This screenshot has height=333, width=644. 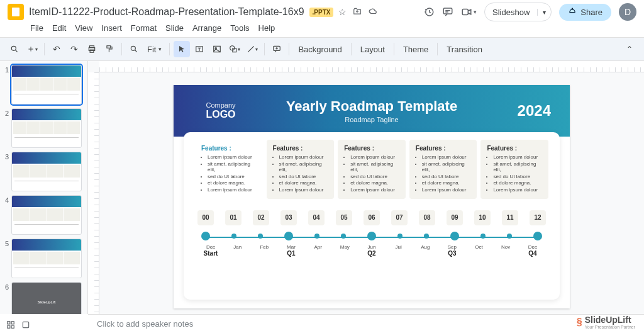 What do you see at coordinates (322, 49) in the screenshot?
I see `toolbar: ＋▾ ↶ ↷ Fit ▾ ▾ ▾ Background Layout Theme…` at bounding box center [322, 49].